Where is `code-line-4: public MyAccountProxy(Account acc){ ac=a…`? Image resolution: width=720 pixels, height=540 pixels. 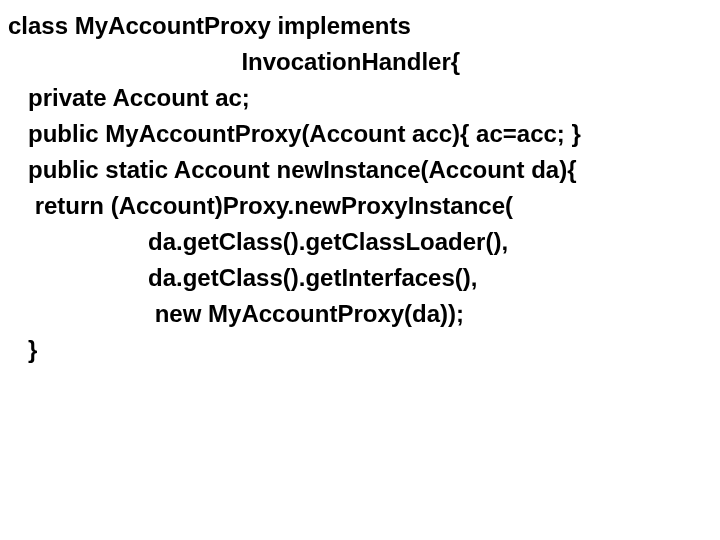 code-line-4: public MyAccountProxy(Account acc){ ac=a… is located at coordinates (360, 134).